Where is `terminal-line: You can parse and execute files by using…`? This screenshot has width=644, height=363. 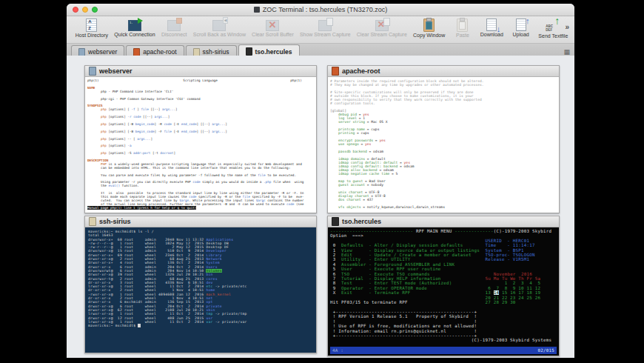
terminal-line: You can parse and execute files by using… is located at coordinates (201, 176).